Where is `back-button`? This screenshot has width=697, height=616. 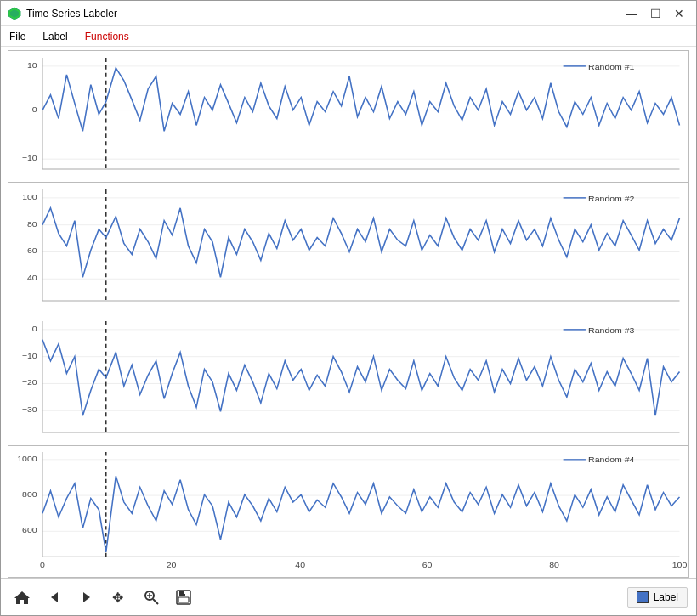 back-button is located at coordinates (54, 597).